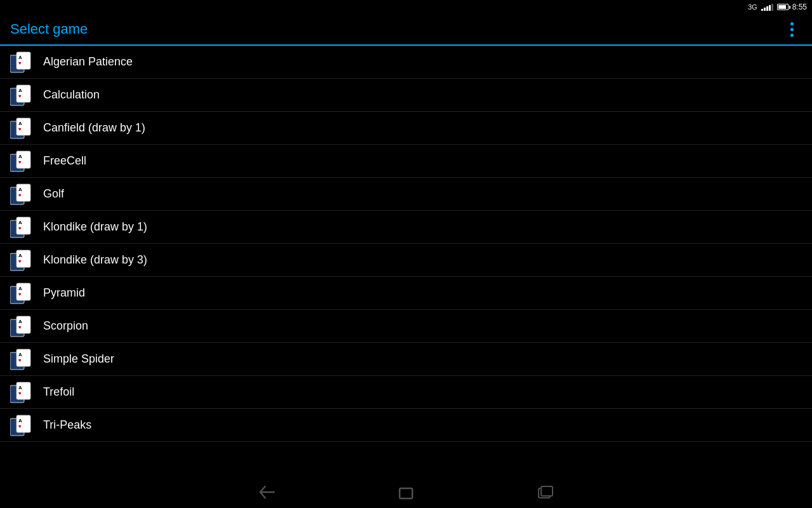  Describe the element at coordinates (406, 425) in the screenshot. I see `game-list-item: A ♥ Tri-Peaks` at that location.